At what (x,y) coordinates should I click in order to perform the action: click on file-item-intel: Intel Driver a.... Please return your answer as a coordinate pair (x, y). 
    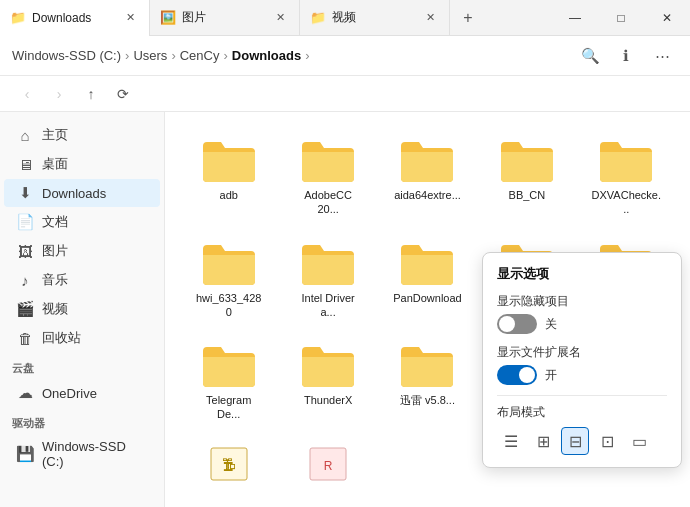
    Looking at the image, I should click on (328, 278).